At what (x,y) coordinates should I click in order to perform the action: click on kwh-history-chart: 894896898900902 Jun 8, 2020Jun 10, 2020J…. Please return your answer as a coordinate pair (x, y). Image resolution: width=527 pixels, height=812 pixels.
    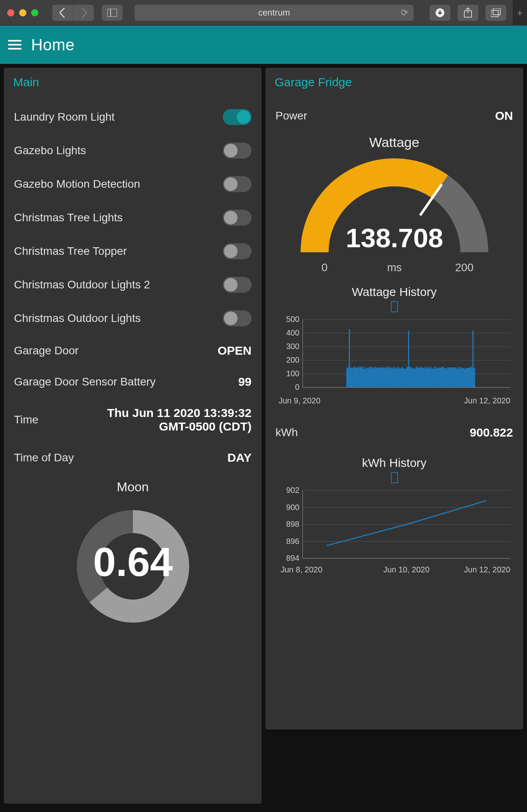
    Looking at the image, I should click on (394, 534).